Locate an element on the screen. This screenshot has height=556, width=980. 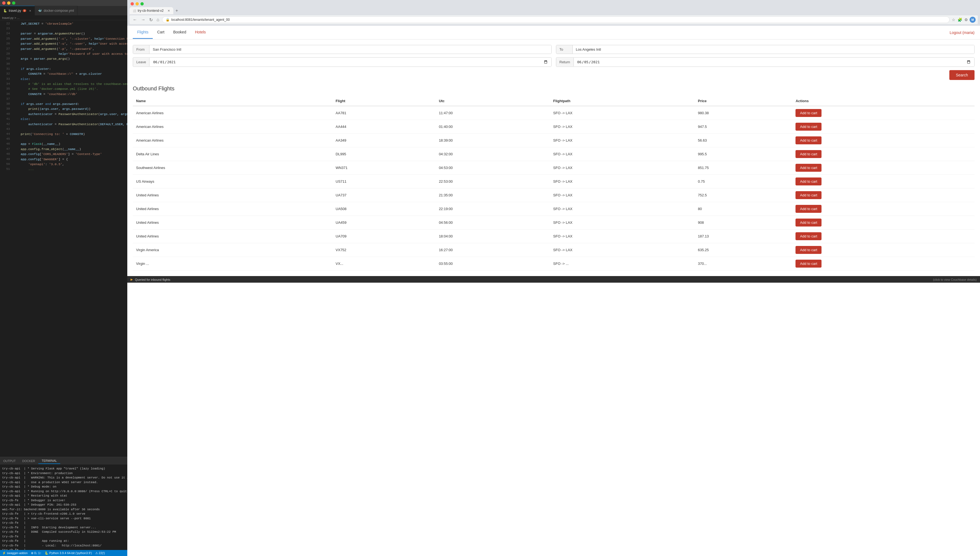
code-line: 35 # See 'docker-compose.yml (line 25)'. is located at coordinates (64, 89).